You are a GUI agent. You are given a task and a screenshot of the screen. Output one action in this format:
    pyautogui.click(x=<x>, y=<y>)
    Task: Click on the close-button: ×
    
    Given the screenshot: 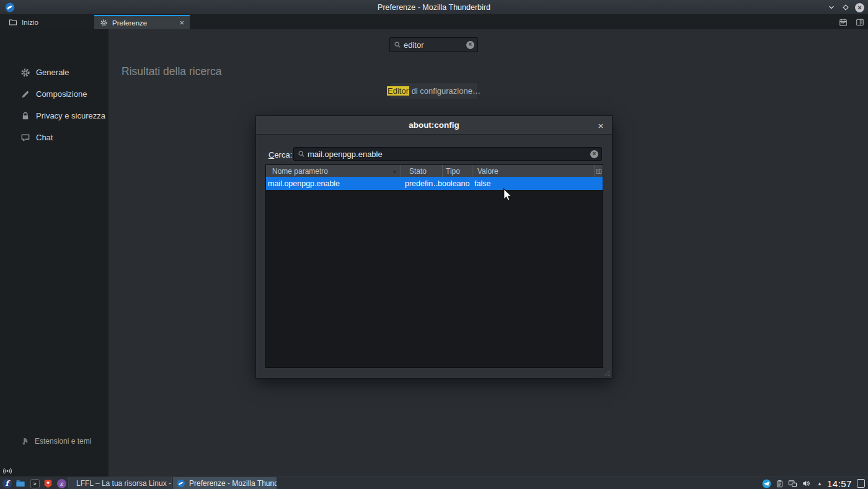 What is the action you would take?
    pyautogui.click(x=859, y=7)
    